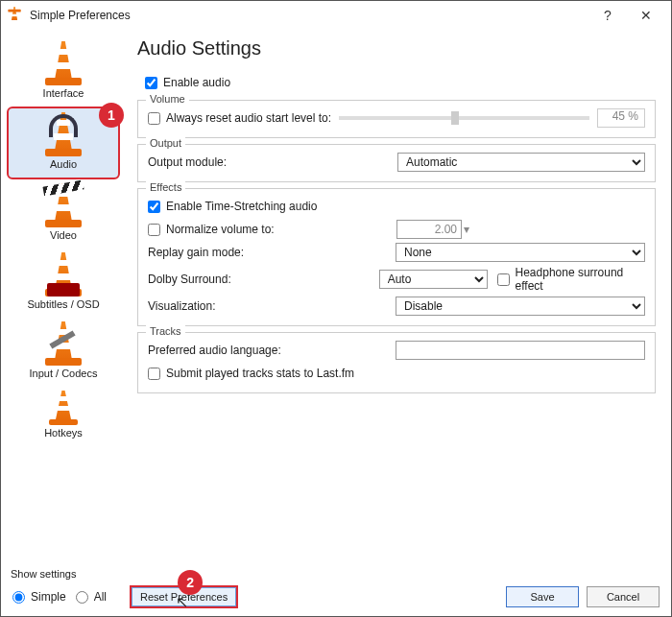  Describe the element at coordinates (434, 279) in the screenshot. I see `dolby-select: Auto` at that location.